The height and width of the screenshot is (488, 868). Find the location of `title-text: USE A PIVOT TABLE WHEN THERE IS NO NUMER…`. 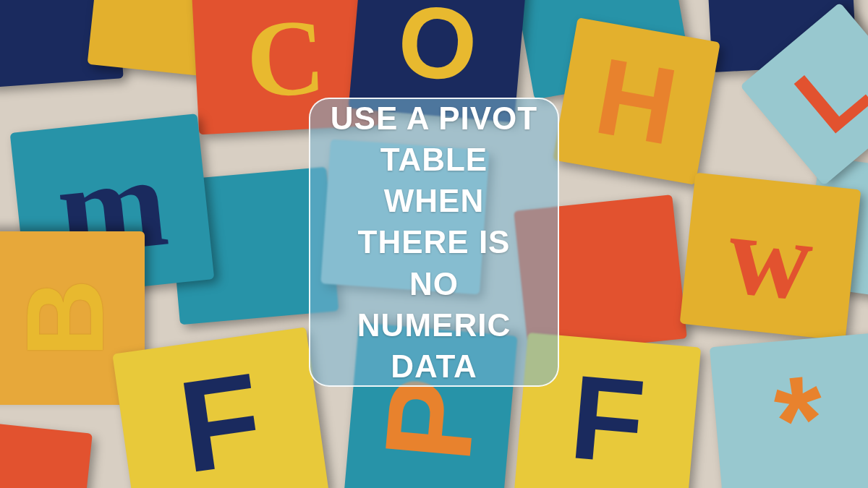

title-text: USE A PIVOT TABLE WHEN THERE IS NO NUMER… is located at coordinates (434, 242).